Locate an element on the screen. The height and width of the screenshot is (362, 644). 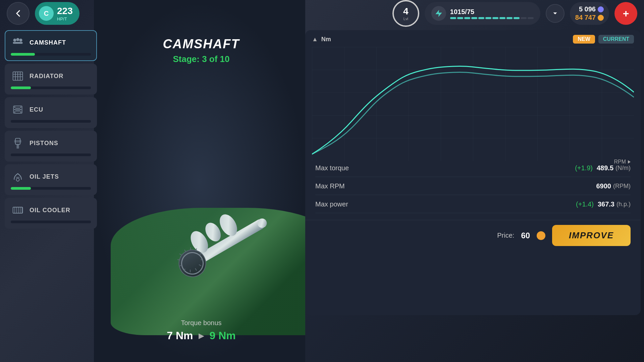
oil-cooler-label: OIL COOLER is located at coordinates (50, 210).